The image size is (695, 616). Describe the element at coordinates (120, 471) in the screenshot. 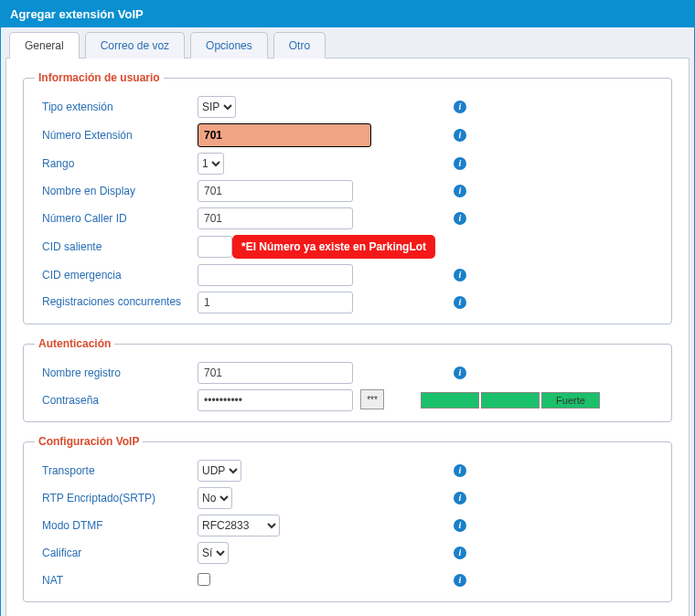

I see `label-transport: Transporte` at that location.